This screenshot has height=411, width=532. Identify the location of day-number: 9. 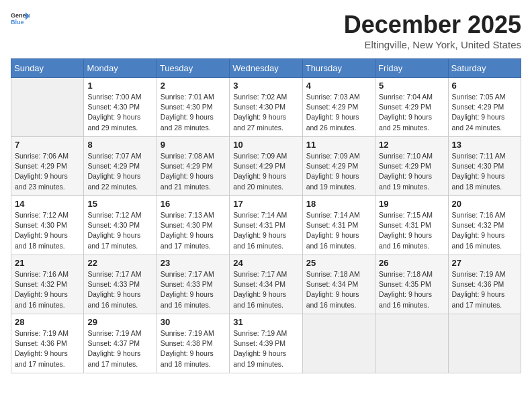
(193, 145).